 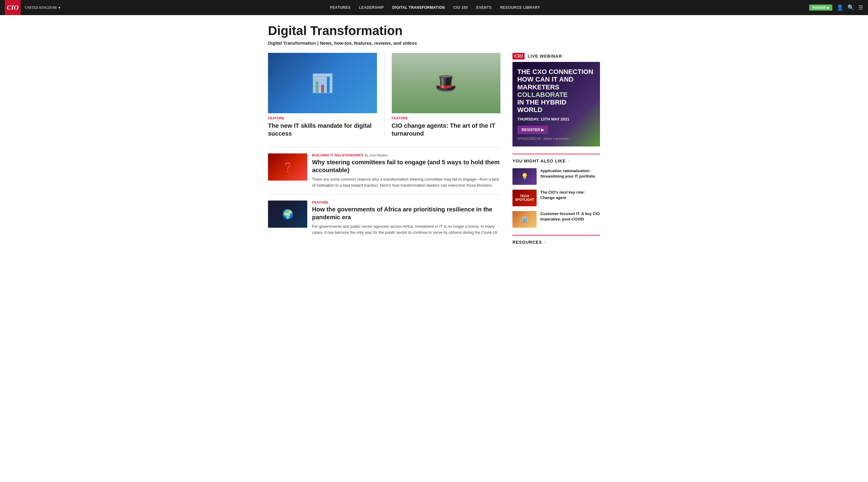 What do you see at coordinates (434, 31) in the screenshot?
I see `page-title: Digital Transformation` at bounding box center [434, 31].